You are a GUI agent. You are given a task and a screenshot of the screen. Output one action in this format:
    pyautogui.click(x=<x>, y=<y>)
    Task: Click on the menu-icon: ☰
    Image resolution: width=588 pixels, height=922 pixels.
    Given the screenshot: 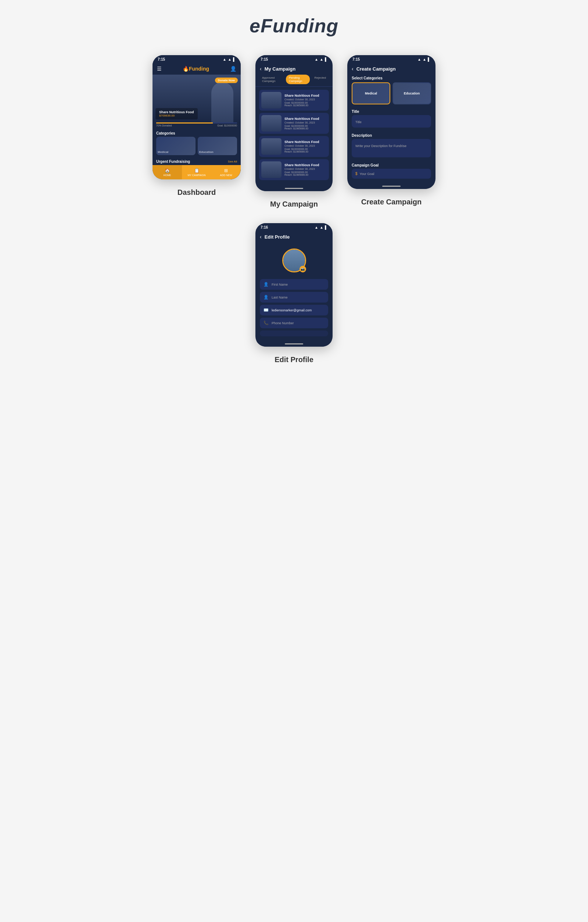 What is the action you would take?
    pyautogui.click(x=159, y=69)
    